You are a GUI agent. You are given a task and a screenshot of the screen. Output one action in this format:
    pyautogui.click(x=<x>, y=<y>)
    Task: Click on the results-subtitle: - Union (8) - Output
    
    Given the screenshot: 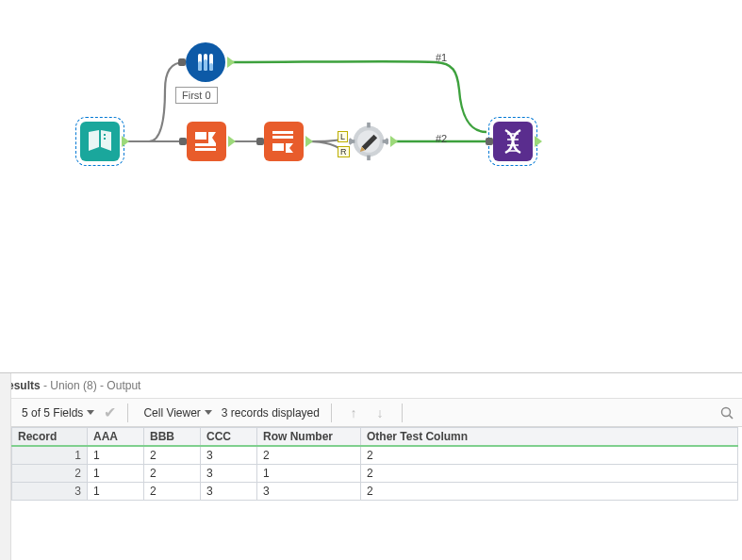 What is the action you would take?
    pyautogui.click(x=91, y=386)
    